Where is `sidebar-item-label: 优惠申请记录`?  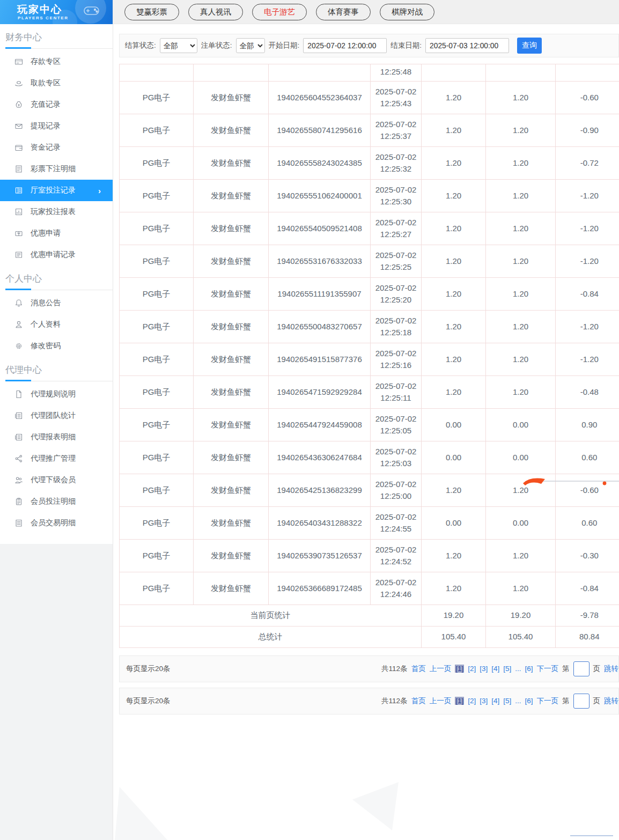 sidebar-item-label: 优惠申请记录 is located at coordinates (53, 255).